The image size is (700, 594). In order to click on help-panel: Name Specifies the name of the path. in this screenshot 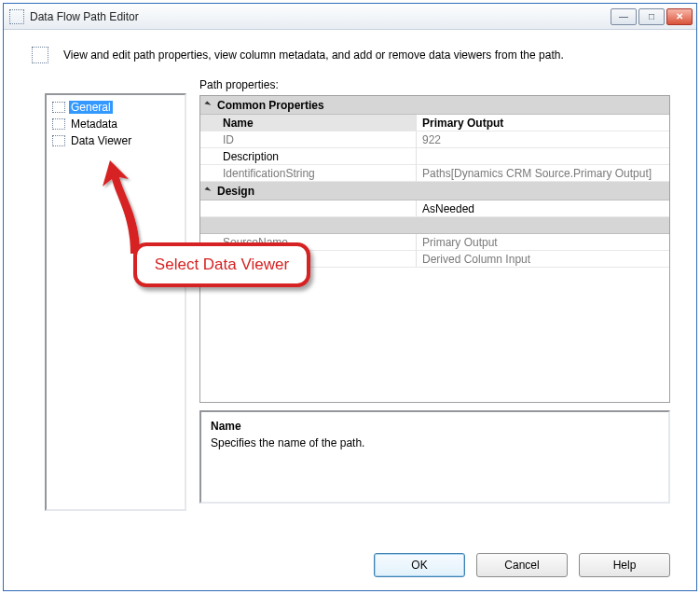, I will do `click(434, 457)`.